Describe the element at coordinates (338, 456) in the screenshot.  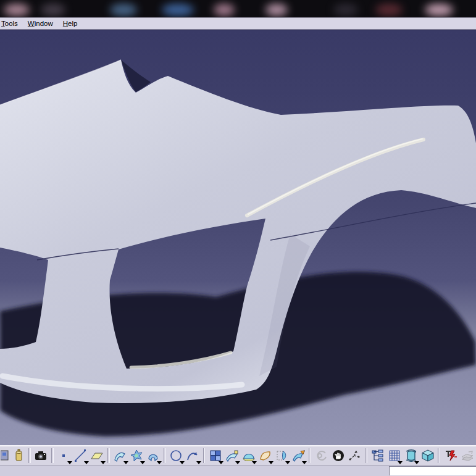
I see `pan-manipulate-icon` at that location.